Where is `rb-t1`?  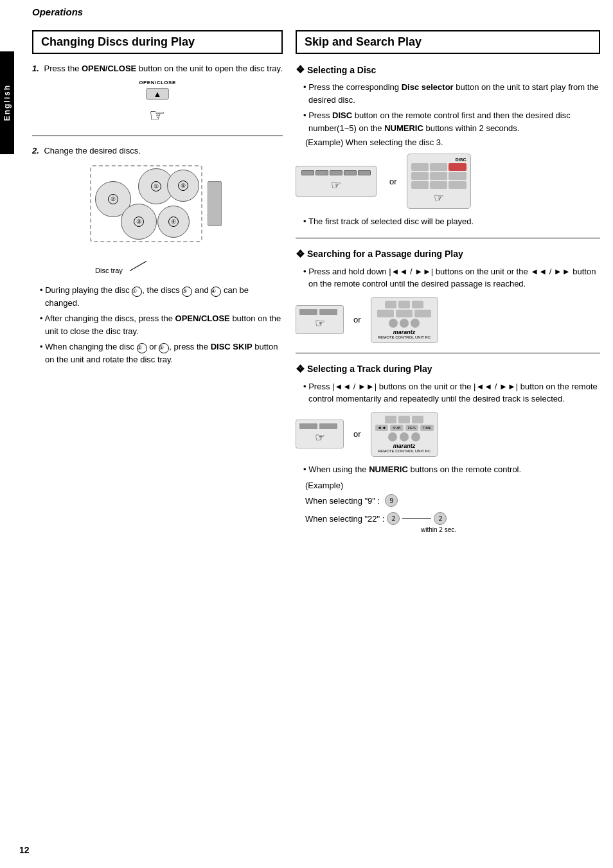
rb-t1 is located at coordinates (391, 305).